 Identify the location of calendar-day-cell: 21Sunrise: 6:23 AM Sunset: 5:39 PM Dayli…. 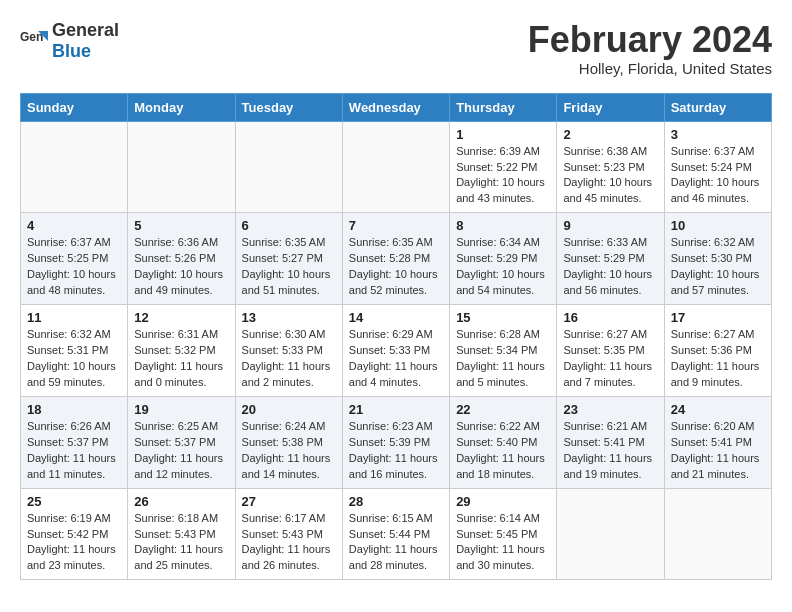
(396, 442).